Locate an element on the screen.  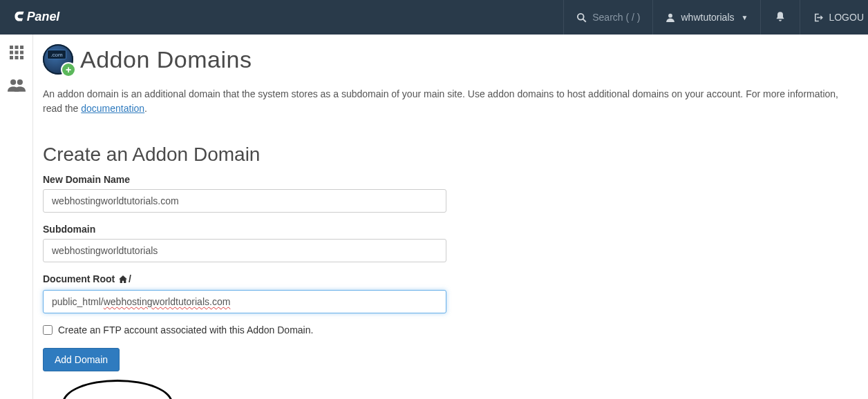
search-placeholder-text: Search ( / ) is located at coordinates (616, 17).